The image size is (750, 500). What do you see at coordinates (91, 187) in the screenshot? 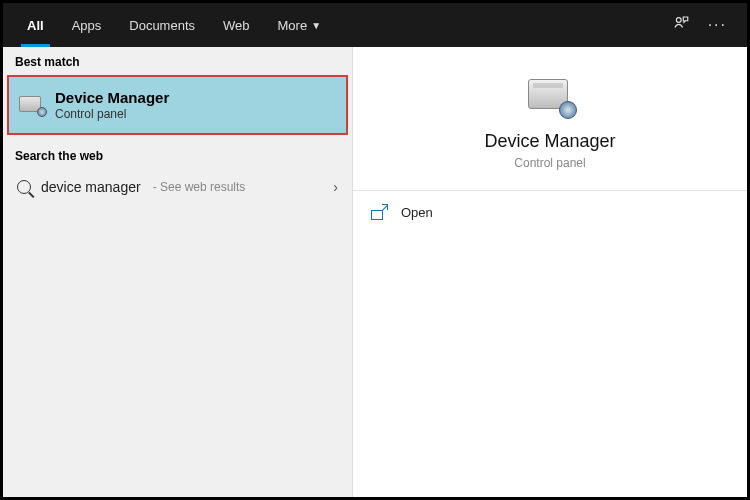
I see `web-query-text: device manager` at bounding box center [91, 187].